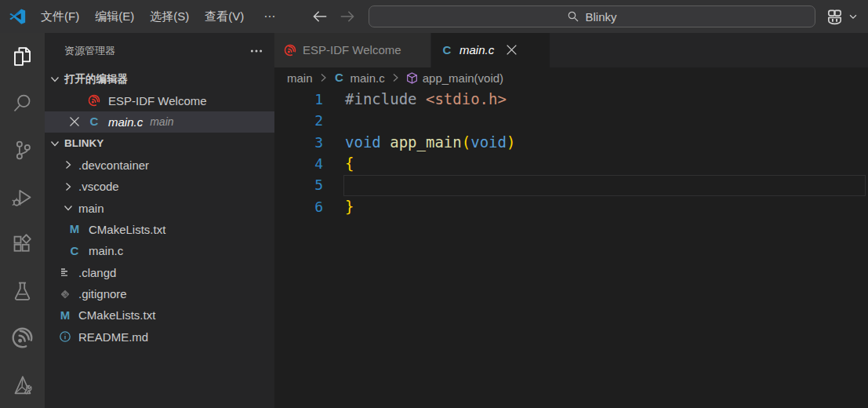  What do you see at coordinates (491, 50) in the screenshot?
I see `tab-main-c: C main.c` at bounding box center [491, 50].